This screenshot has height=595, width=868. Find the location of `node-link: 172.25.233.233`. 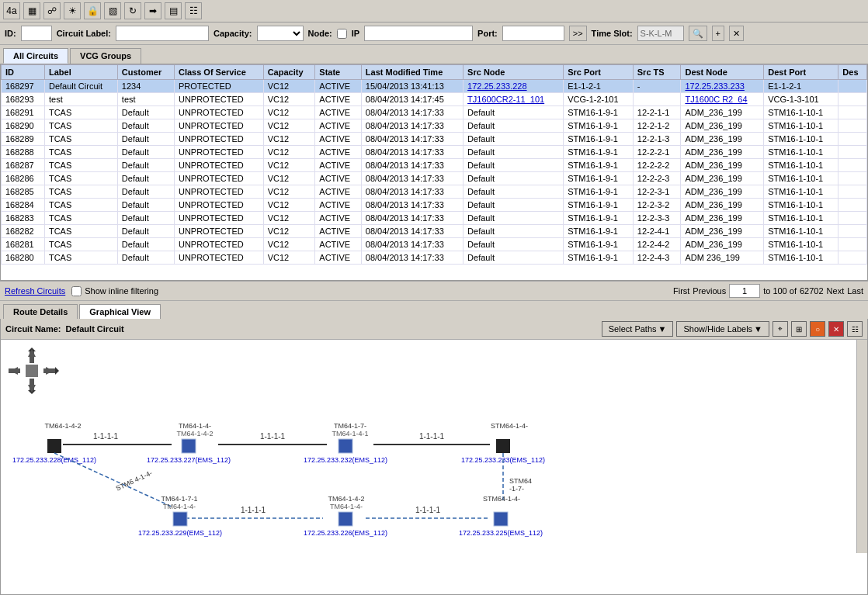

node-link: 172.25.233.233 is located at coordinates (714, 86).